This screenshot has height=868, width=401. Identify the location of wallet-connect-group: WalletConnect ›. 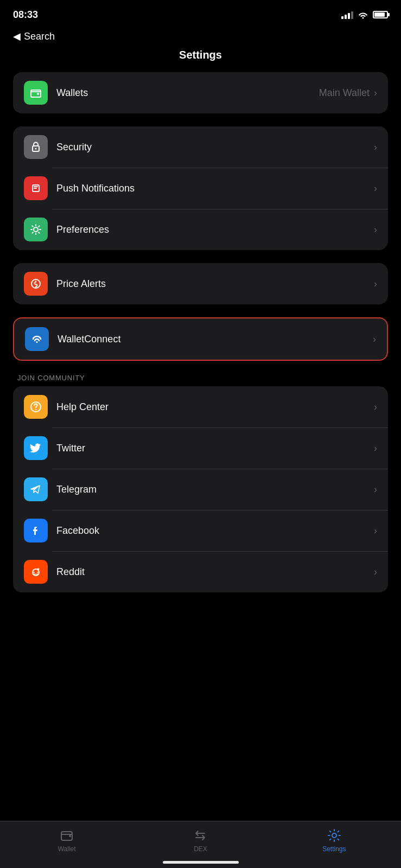
(201, 339).